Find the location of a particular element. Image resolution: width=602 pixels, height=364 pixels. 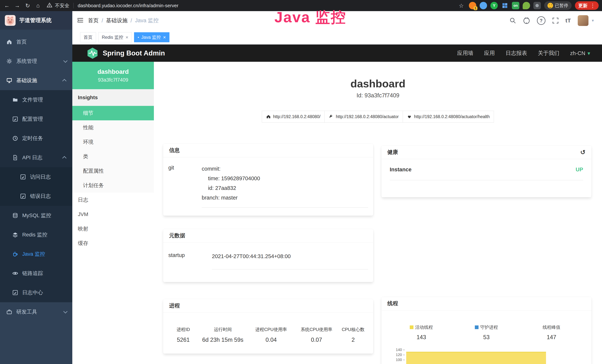

browser-menu-icon: ⋮ is located at coordinates (593, 6).